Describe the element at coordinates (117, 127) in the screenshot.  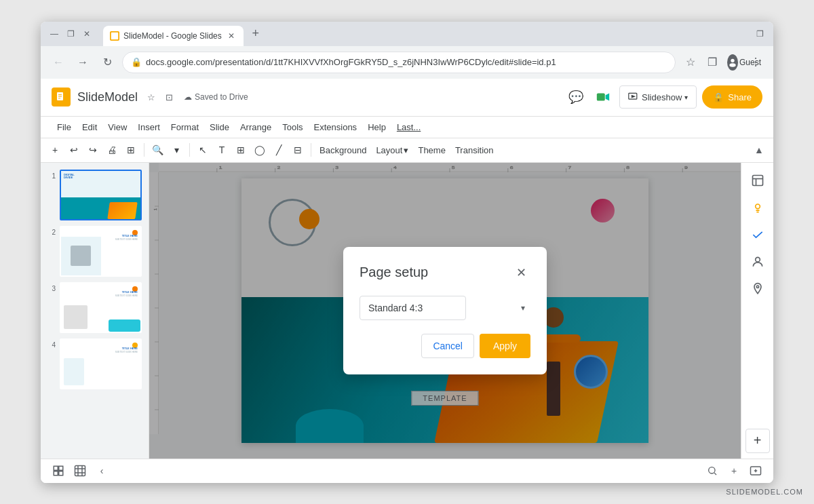
I see `menu-view: View` at that location.